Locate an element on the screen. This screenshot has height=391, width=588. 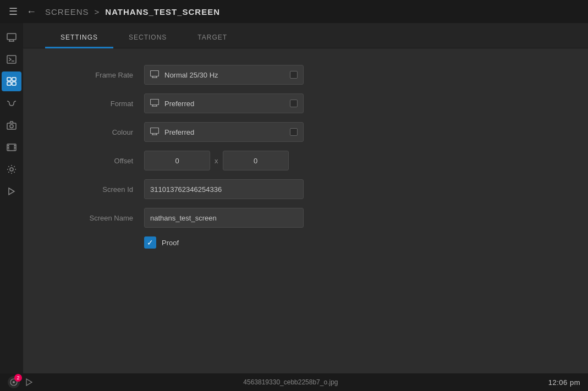
colour-control: Preferred is located at coordinates (224, 132).